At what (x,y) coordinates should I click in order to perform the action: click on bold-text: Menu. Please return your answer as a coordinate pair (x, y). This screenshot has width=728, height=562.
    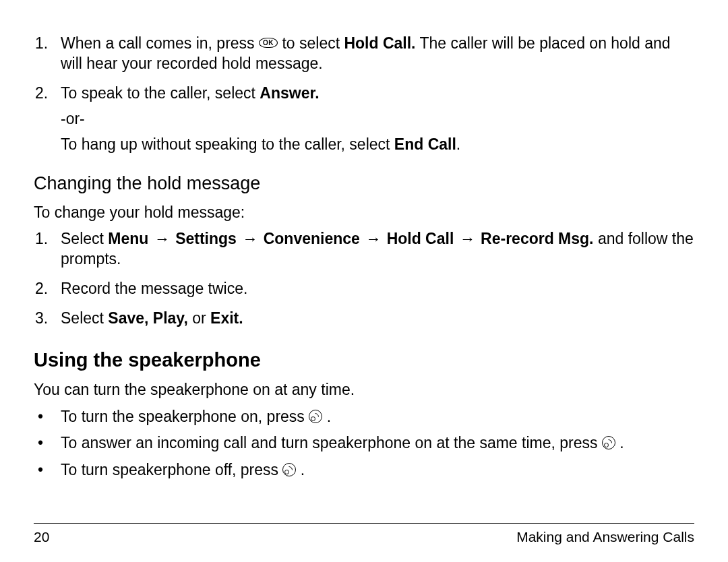
    Looking at the image, I should click on (128, 239).